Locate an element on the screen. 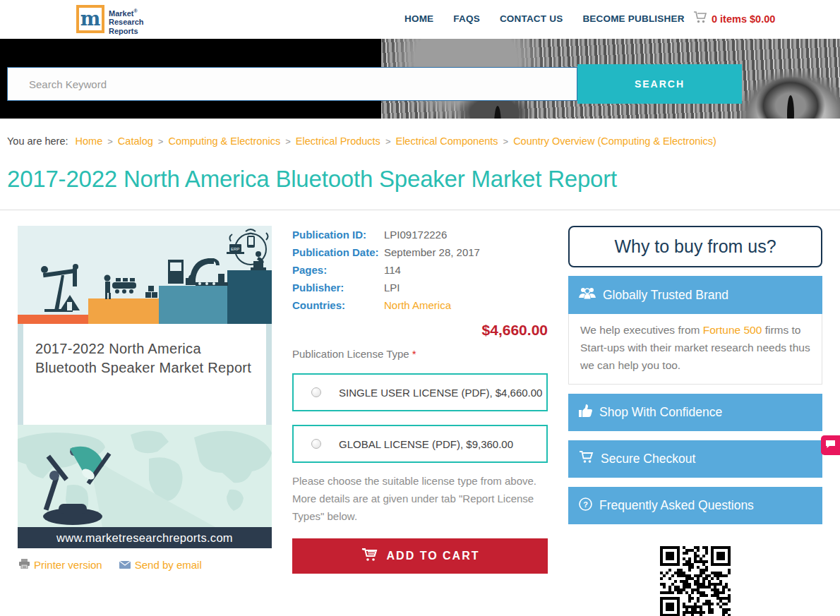  chat-bubble-icon is located at coordinates (830, 445).